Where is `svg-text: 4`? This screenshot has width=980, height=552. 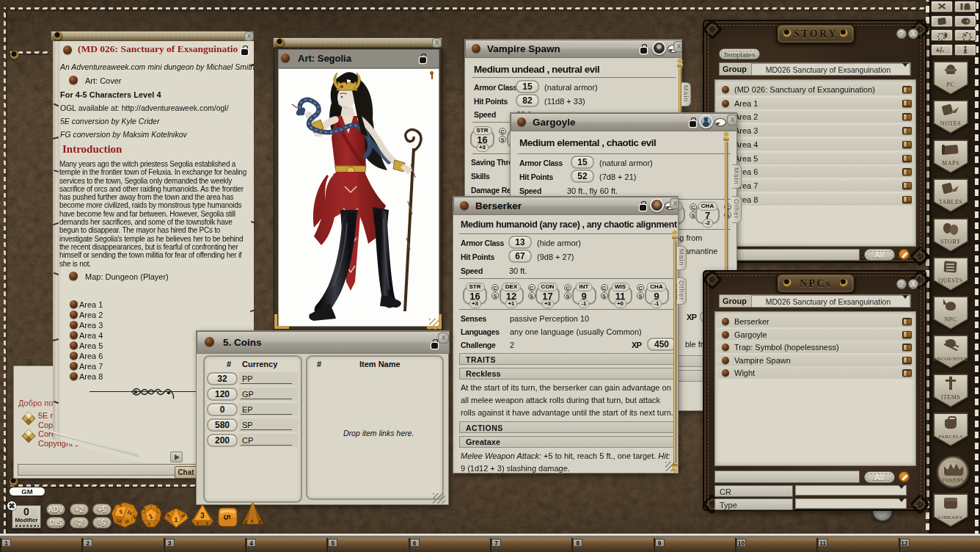 svg-text: 4 is located at coordinates (252, 521).